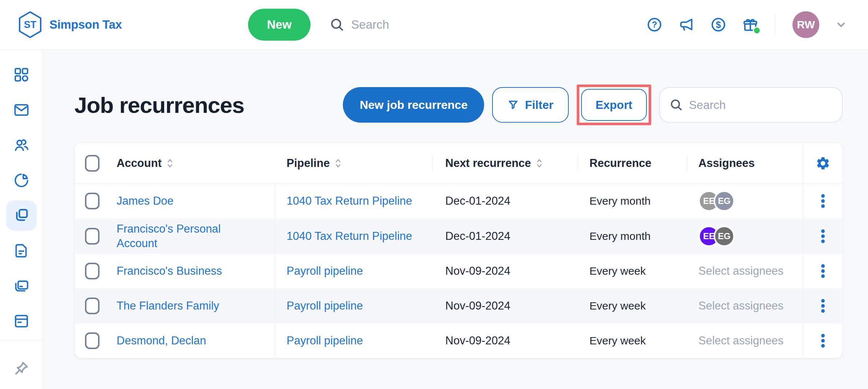  What do you see at coordinates (191, 271) in the screenshot?
I see `account-cell: Francisco's Business` at bounding box center [191, 271].